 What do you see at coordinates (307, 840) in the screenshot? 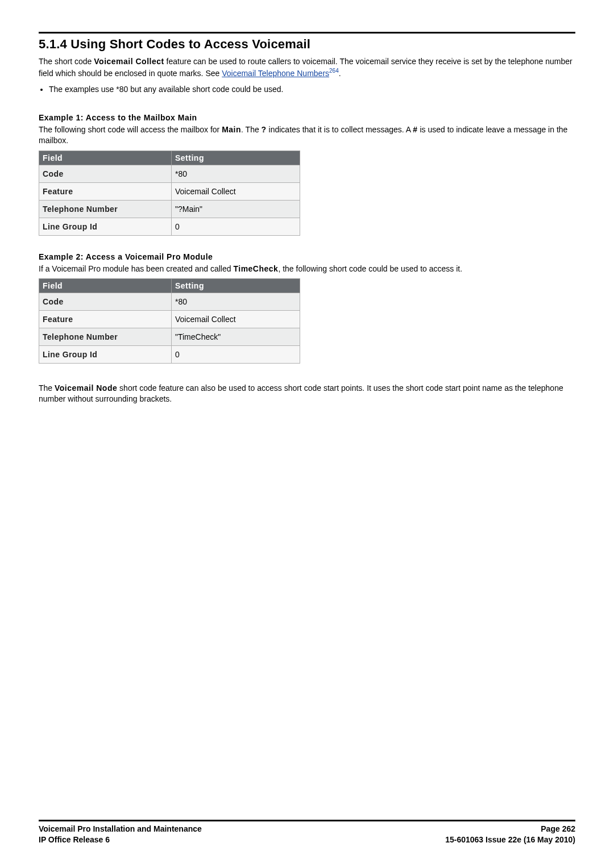
I see `footer-row-2: IP Office Release 6 15-601063 Issue 22e …` at bounding box center [307, 840].